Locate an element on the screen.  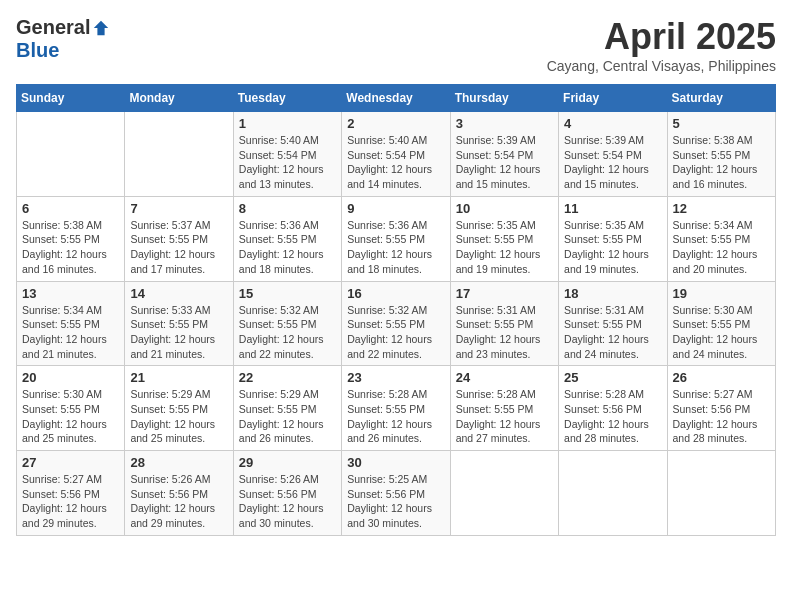
calendar-cell: 6Sunrise: 5:38 AMSunset: 5:55 PMDaylight… is located at coordinates (71, 238).